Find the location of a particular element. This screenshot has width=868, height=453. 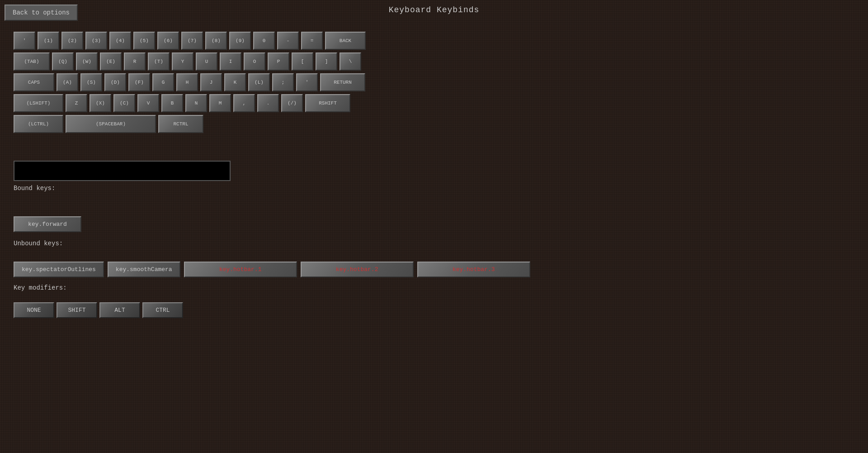

key-v: V is located at coordinates (148, 103).